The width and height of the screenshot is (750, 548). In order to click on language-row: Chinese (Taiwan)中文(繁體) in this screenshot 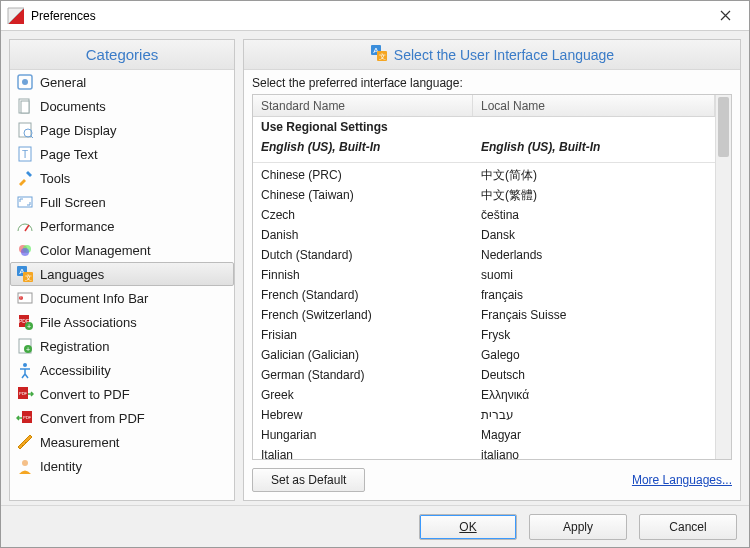, I will do `click(484, 195)`.